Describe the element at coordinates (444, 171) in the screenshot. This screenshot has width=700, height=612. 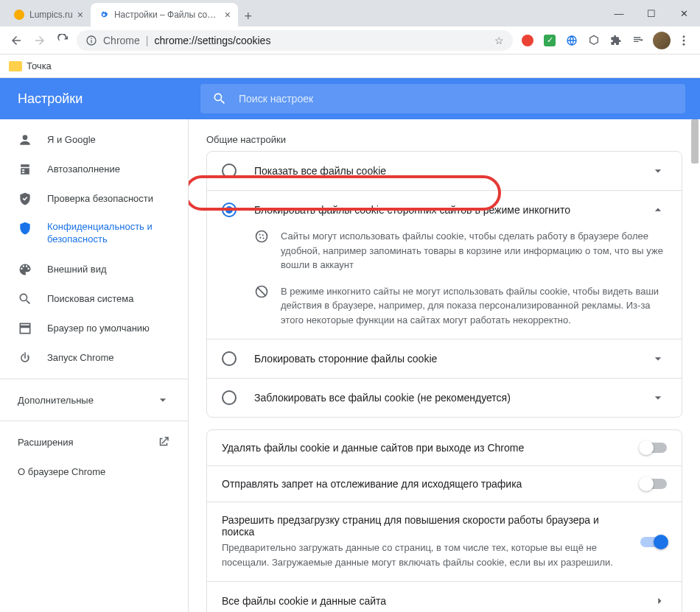
I see `radio-option-allow-all: Показать все файлы cookie` at that location.